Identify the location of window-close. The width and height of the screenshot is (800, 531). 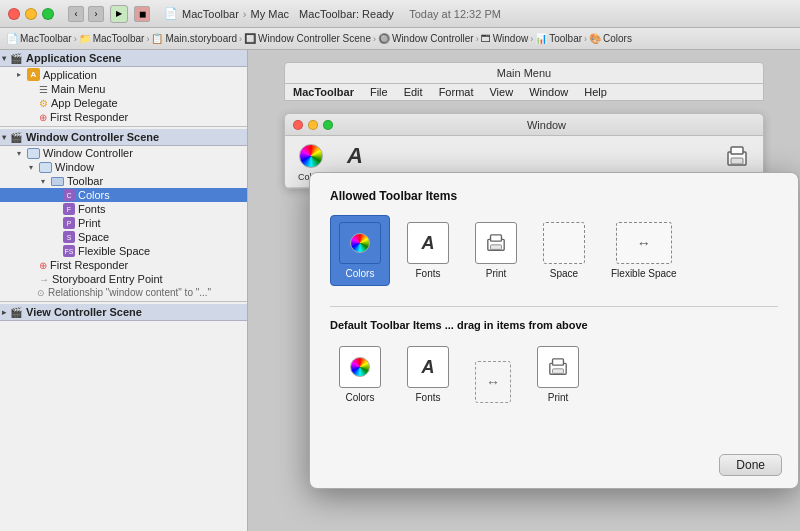
(298, 125).